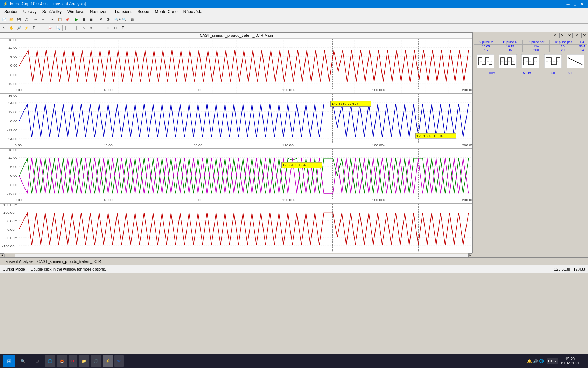 This screenshot has width=588, height=368. What do you see at coordinates (570, 36) in the screenshot?
I see `rp-close-3: ✕` at bounding box center [570, 36].